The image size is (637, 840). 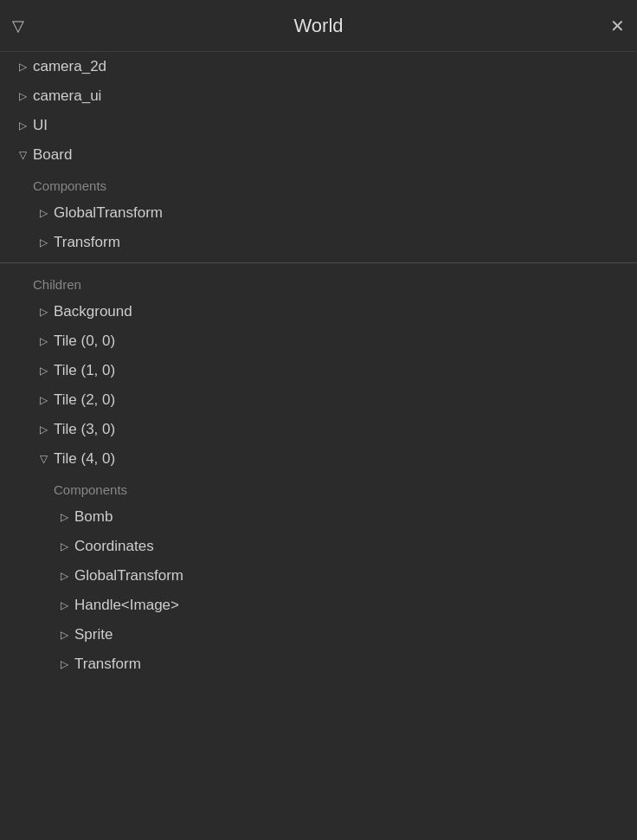 What do you see at coordinates (345, 459) in the screenshot?
I see `label-tile-4-0: Tile (3, 0)` at bounding box center [345, 459].